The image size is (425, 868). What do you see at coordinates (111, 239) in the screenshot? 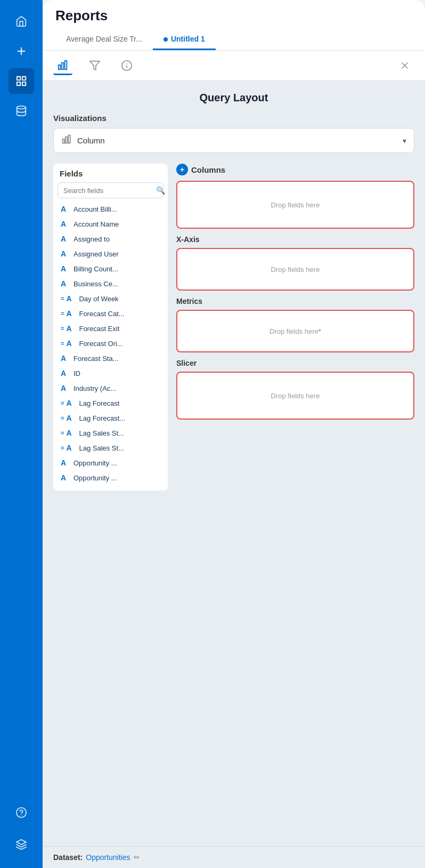
I see `field-item-assigned-to: A Assigned to` at bounding box center [111, 239].